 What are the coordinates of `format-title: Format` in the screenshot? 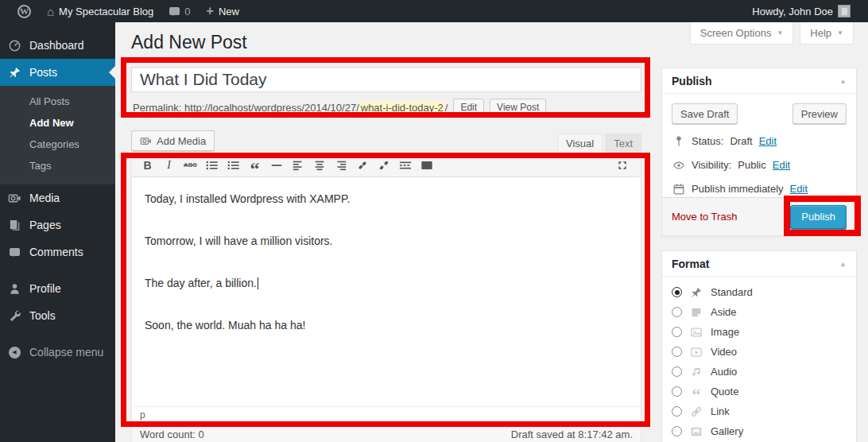 It's located at (690, 264).